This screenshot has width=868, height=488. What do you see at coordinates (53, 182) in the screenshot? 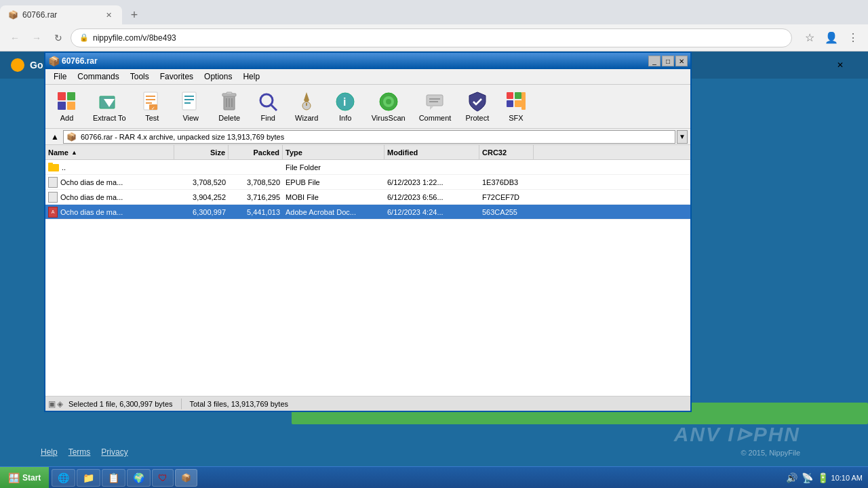
I see `epub-file-icon` at bounding box center [53, 182].